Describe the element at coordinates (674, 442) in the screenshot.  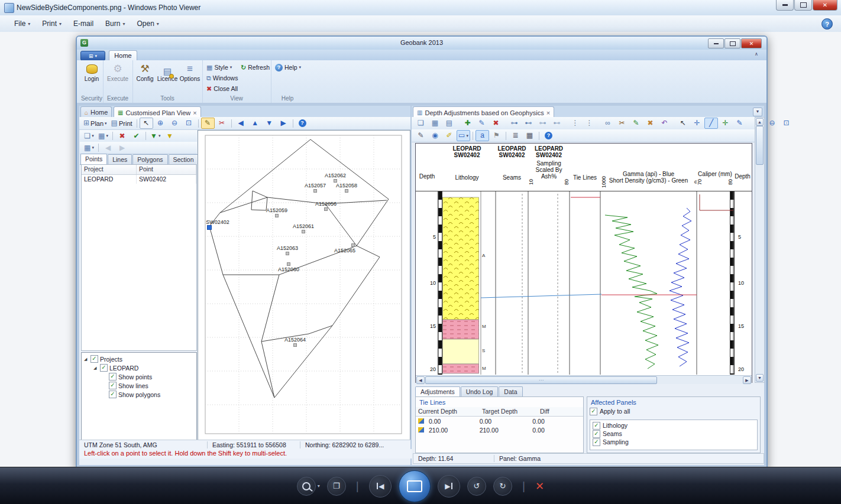
I see `panel-check-sampling: ✓Sampling` at that location.